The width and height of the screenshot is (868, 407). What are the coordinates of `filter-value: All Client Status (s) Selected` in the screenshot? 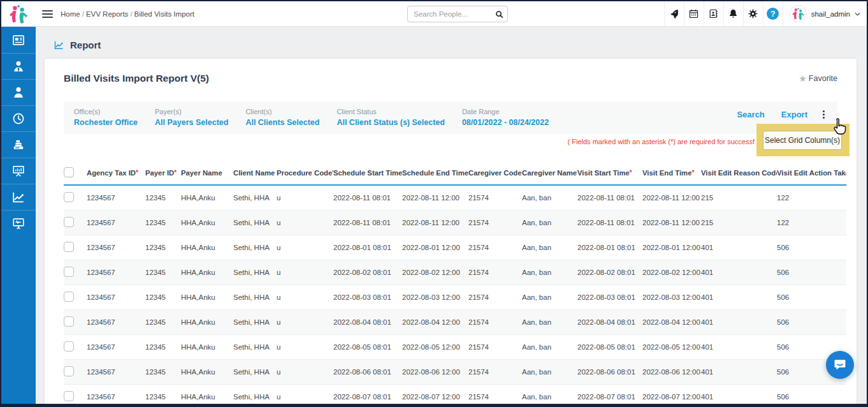 It's located at (390, 122).